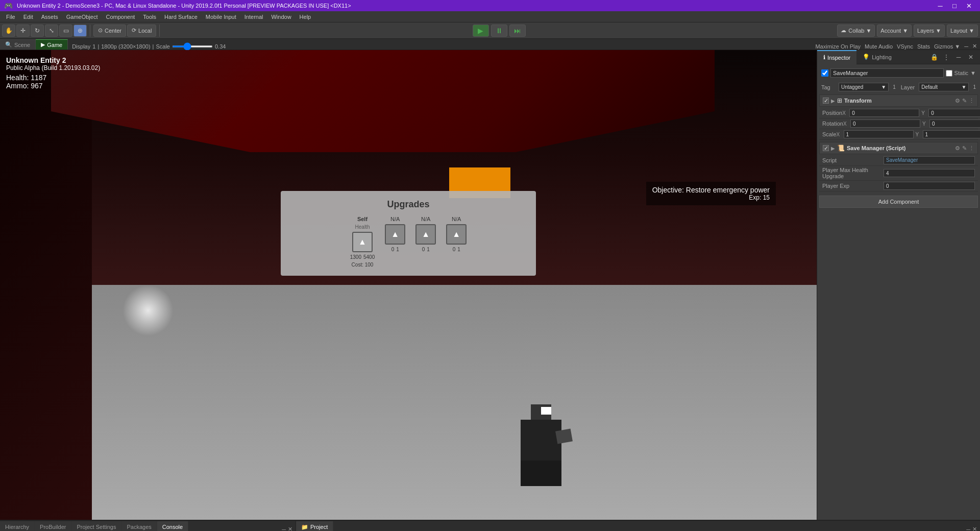 This screenshot has width=980, height=531. Describe the element at coordinates (426, 249) in the screenshot. I see `upgrade-na2-numbers: 0 1` at that location.